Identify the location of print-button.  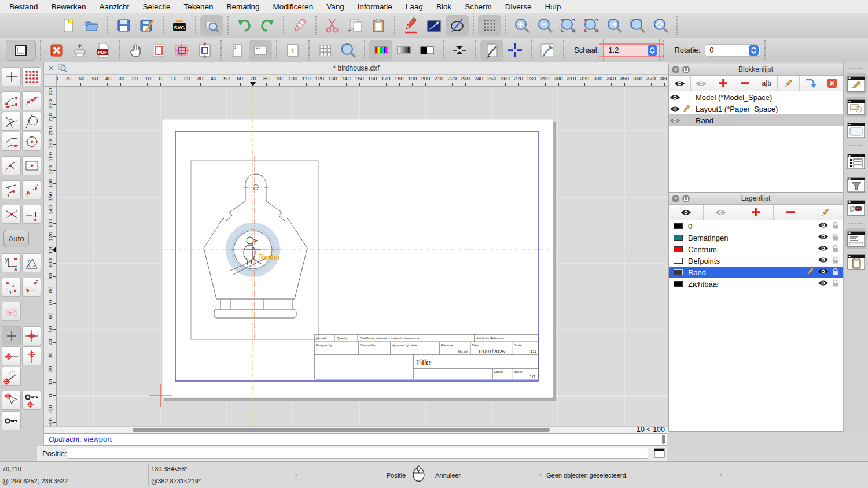
(80, 50).